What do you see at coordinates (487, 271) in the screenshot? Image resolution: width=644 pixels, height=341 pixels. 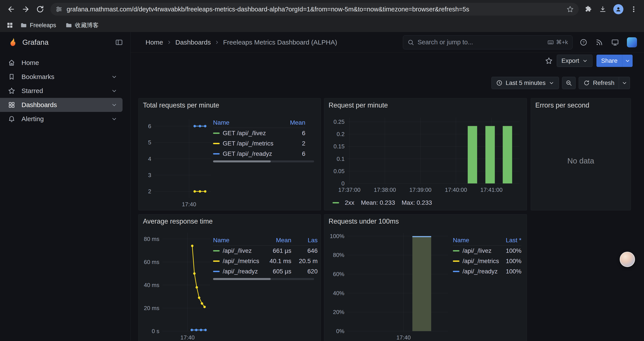 I see `legend-row: /api/_/readyz 100%` at bounding box center [487, 271].